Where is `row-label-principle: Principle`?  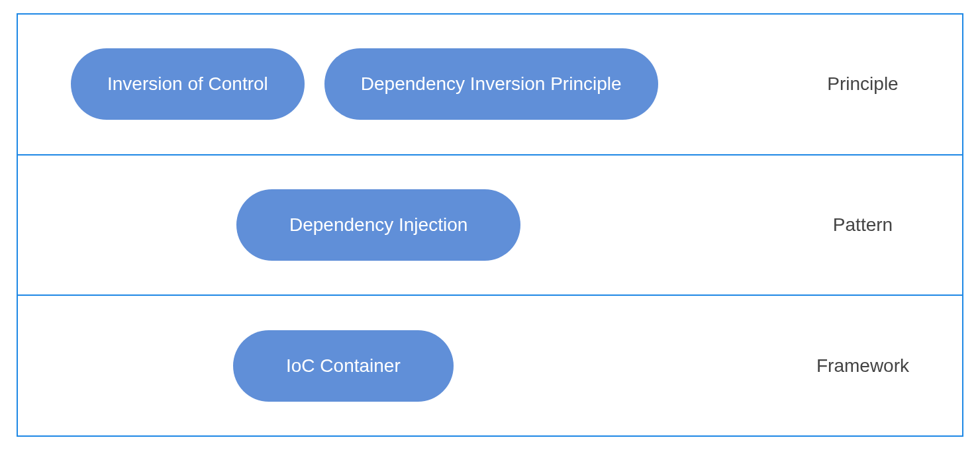 row-label-principle: Principle is located at coordinates (876, 84).